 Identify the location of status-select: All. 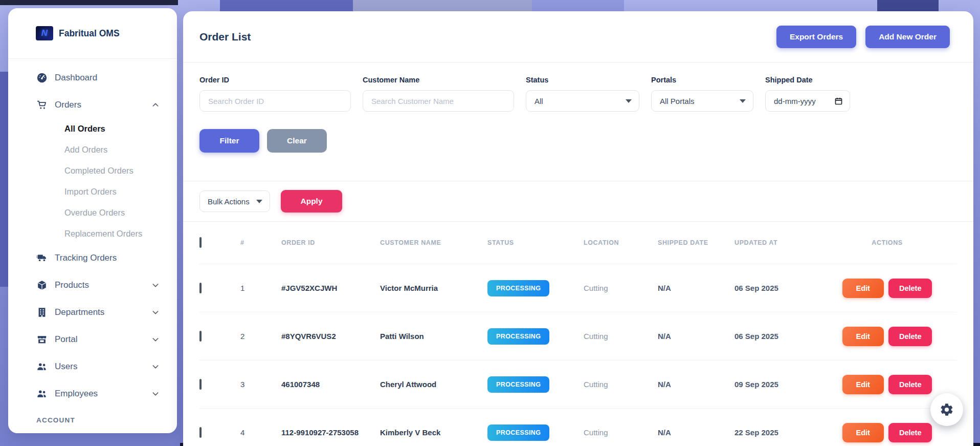
(583, 101).